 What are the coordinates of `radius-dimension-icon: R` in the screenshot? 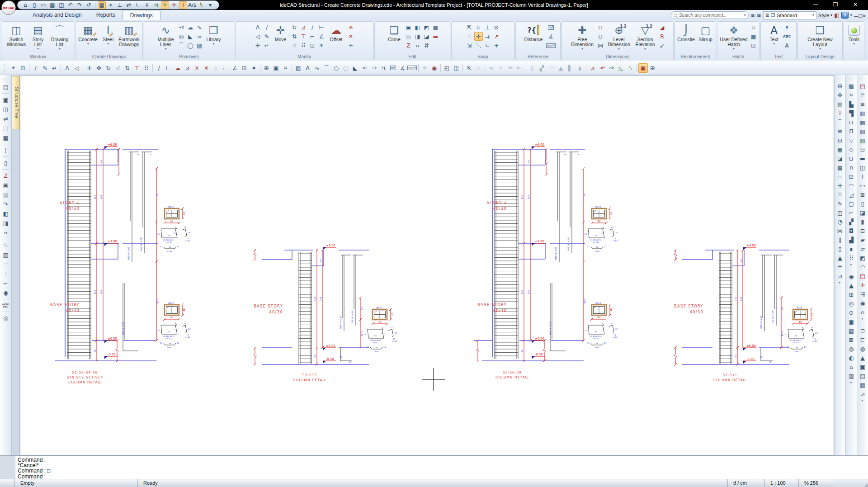 It's located at (662, 36).